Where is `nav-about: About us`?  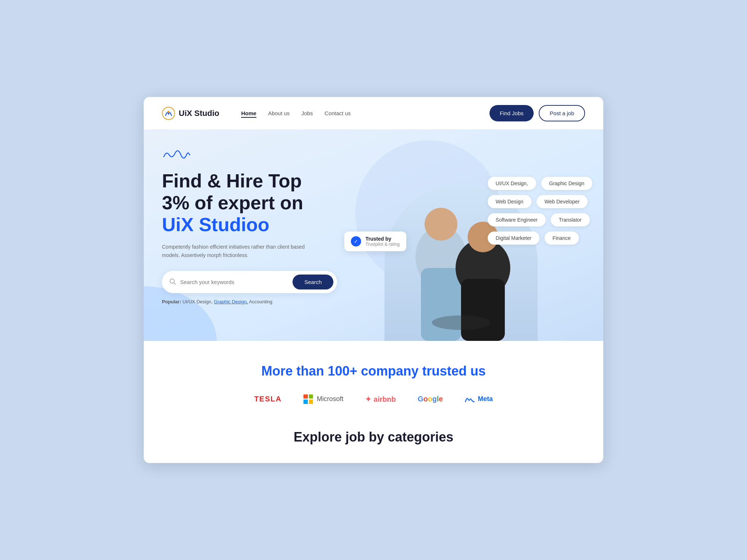 nav-about: About us is located at coordinates (279, 113).